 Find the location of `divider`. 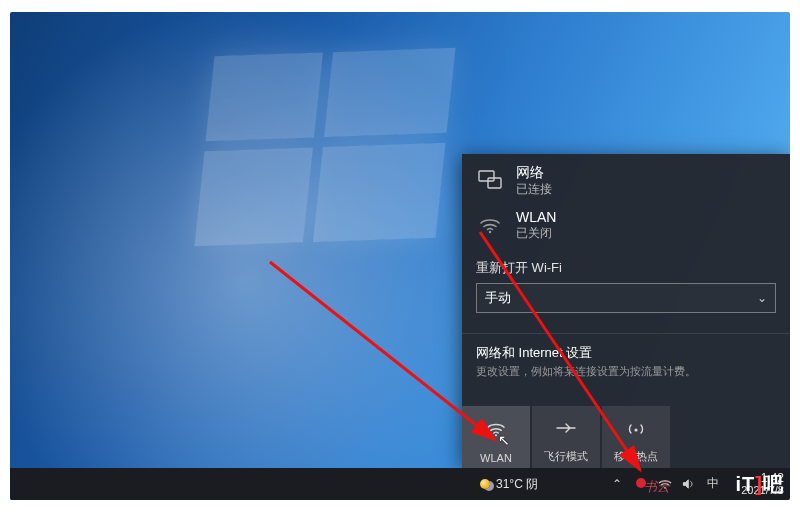

divider is located at coordinates (626, 334).